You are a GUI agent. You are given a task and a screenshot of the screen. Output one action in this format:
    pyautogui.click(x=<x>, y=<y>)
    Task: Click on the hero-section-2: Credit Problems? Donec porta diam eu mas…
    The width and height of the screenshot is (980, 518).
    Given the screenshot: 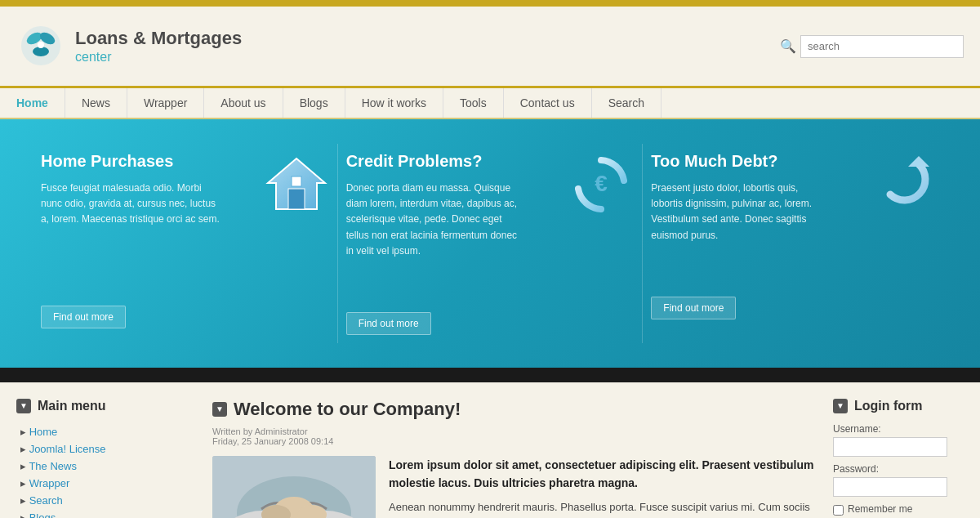 What is the action you would take?
    pyautogui.click(x=491, y=243)
    